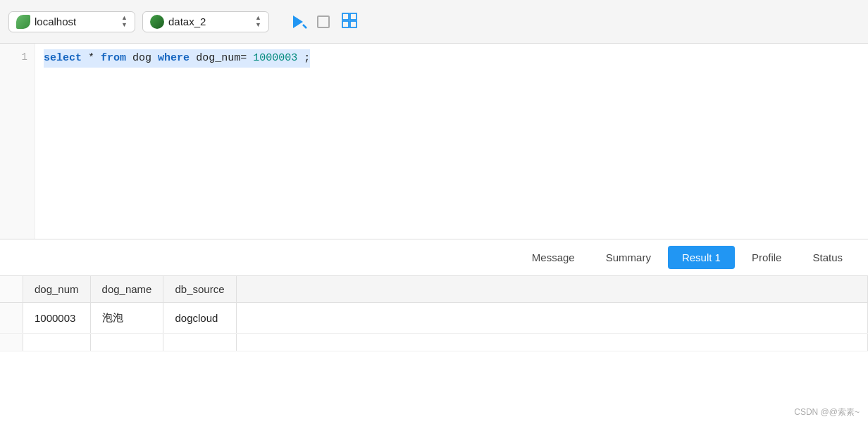 The image size is (868, 424). Describe the element at coordinates (200, 289) in the screenshot. I see `col-db_source-header: db_source` at that location.